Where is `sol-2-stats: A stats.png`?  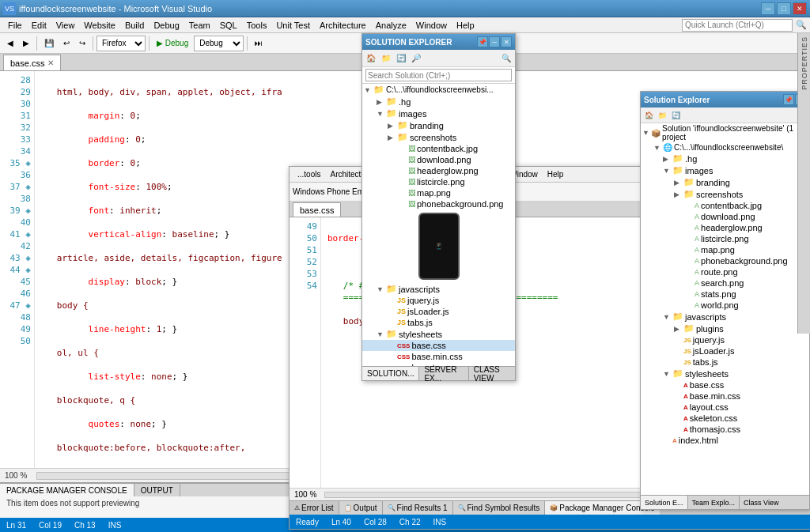
sol-2-stats: A stats.png is located at coordinates (725, 294).